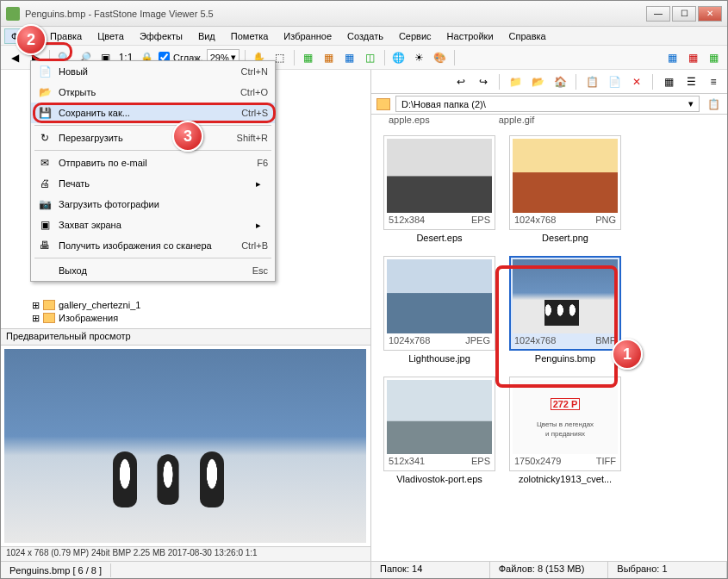  What do you see at coordinates (565, 417) in the screenshot?
I see `thumb-image: 272 РЦветы в легендахи преданиях` at bounding box center [565, 417].